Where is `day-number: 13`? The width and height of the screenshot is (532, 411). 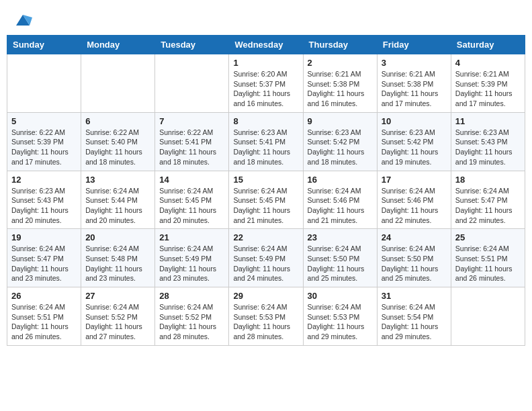
day-number: 13 is located at coordinates (118, 180).